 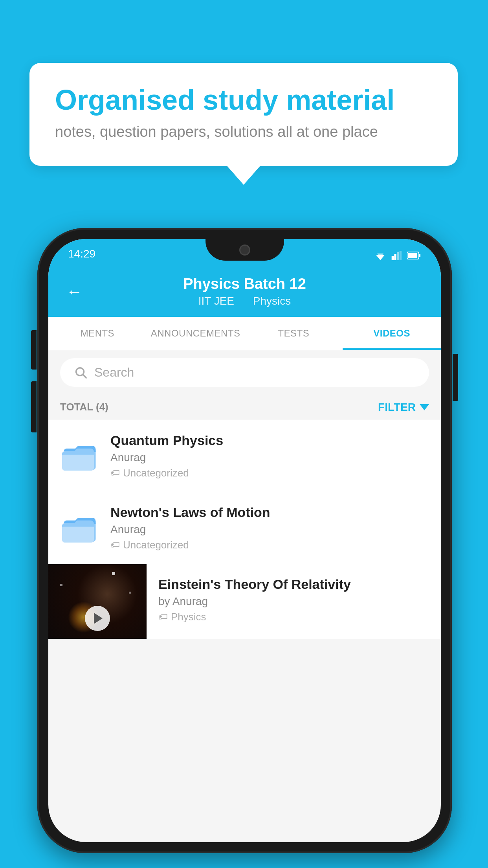 What do you see at coordinates (244, 373) in the screenshot?
I see `search-bar: Search` at bounding box center [244, 373].